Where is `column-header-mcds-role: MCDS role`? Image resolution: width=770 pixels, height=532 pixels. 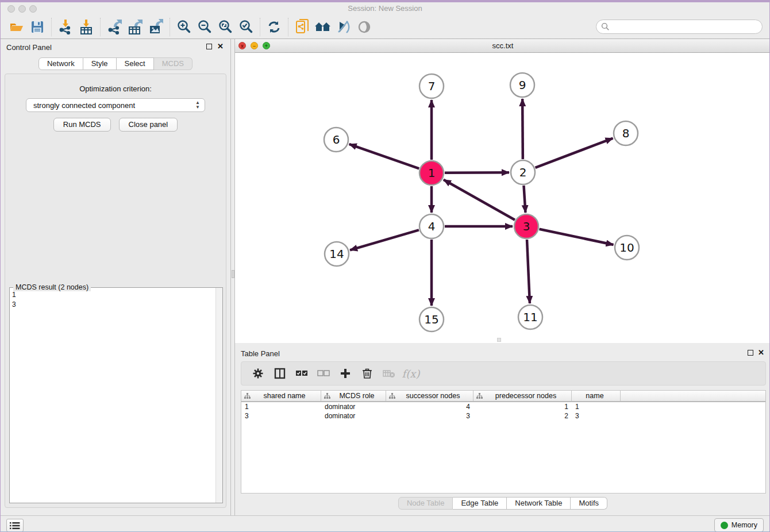 column-header-mcds-role: MCDS role is located at coordinates (354, 396).